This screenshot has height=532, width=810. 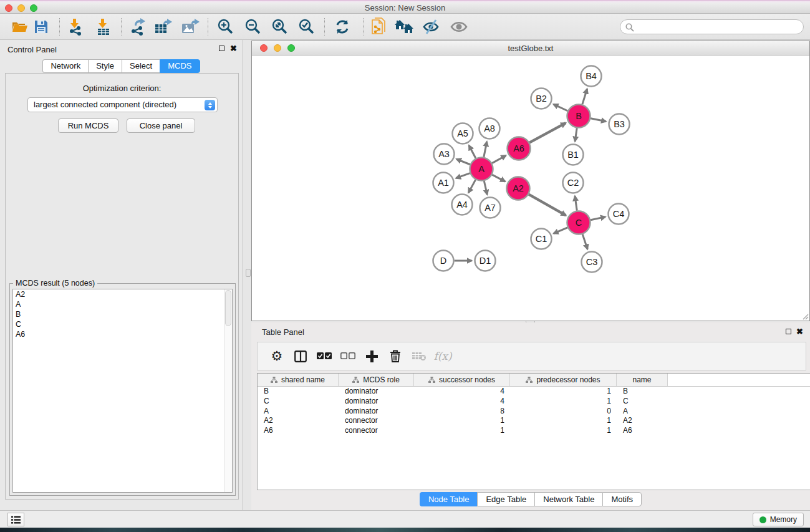 What do you see at coordinates (228, 390) in the screenshot?
I see `scrollbar` at bounding box center [228, 390].